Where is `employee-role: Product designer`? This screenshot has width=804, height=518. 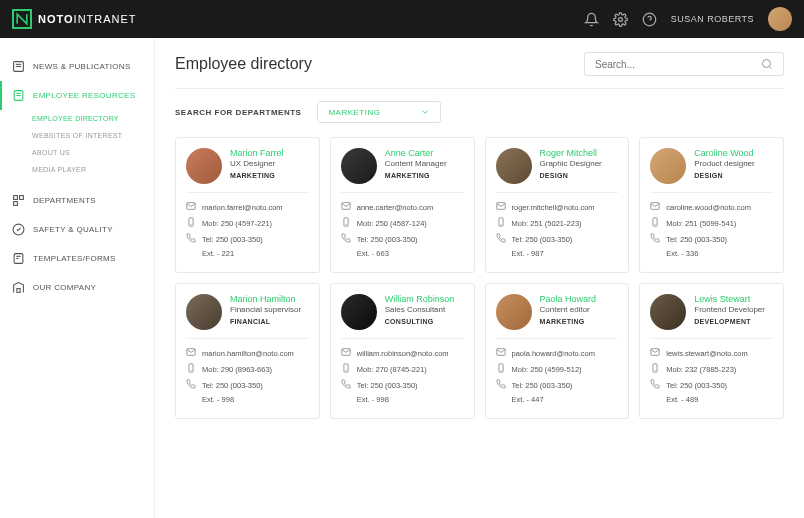 employee-role: Product designer is located at coordinates (724, 164).